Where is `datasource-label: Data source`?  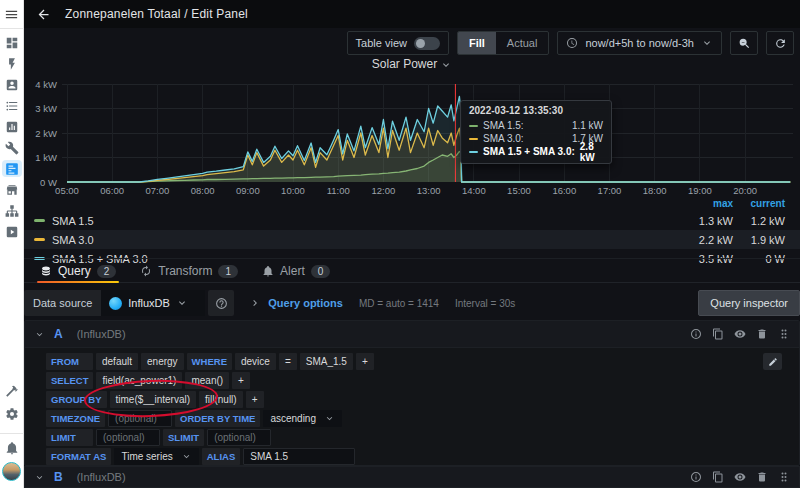 datasource-label: Data source is located at coordinates (62, 303).